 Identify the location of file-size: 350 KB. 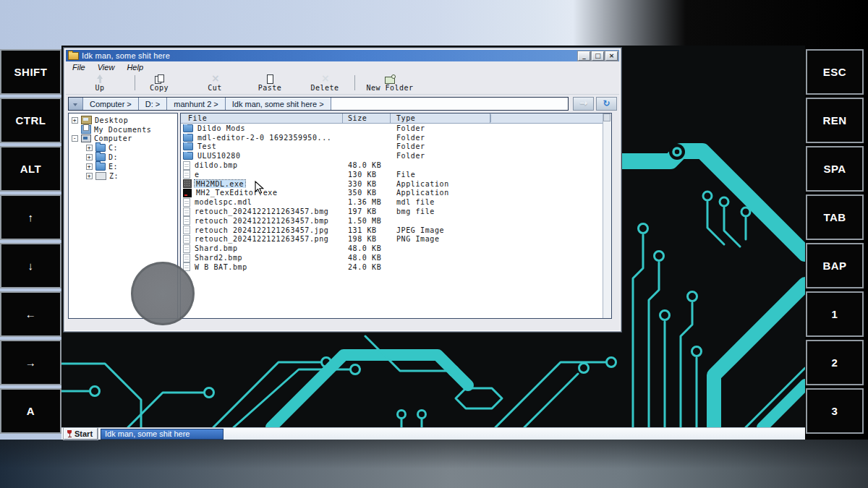
(367, 192).